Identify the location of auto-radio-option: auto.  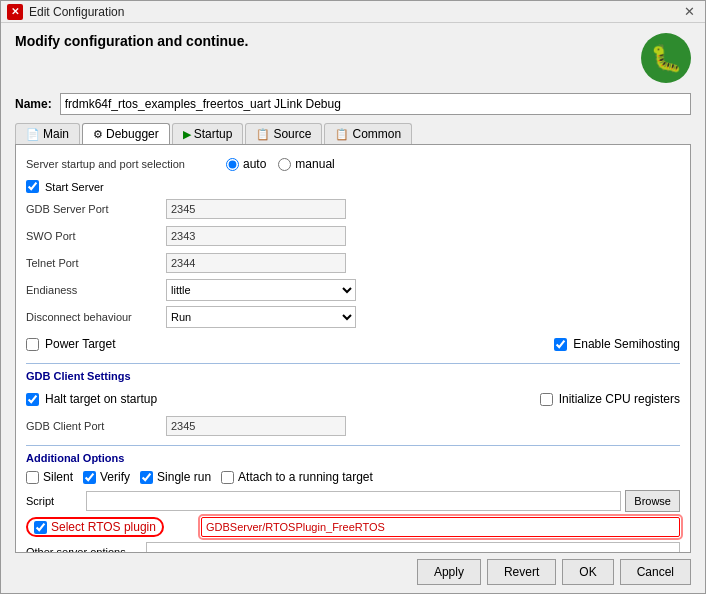
(246, 164).